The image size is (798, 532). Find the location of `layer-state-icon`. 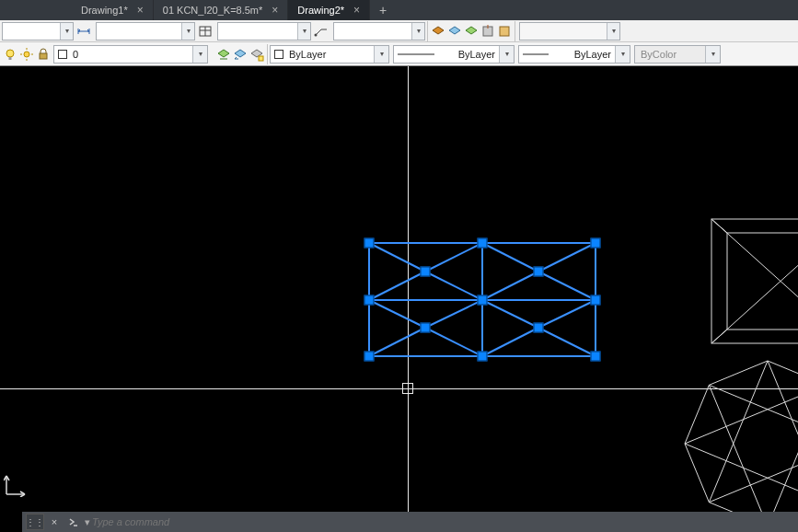

layer-state-icon is located at coordinates (257, 54).